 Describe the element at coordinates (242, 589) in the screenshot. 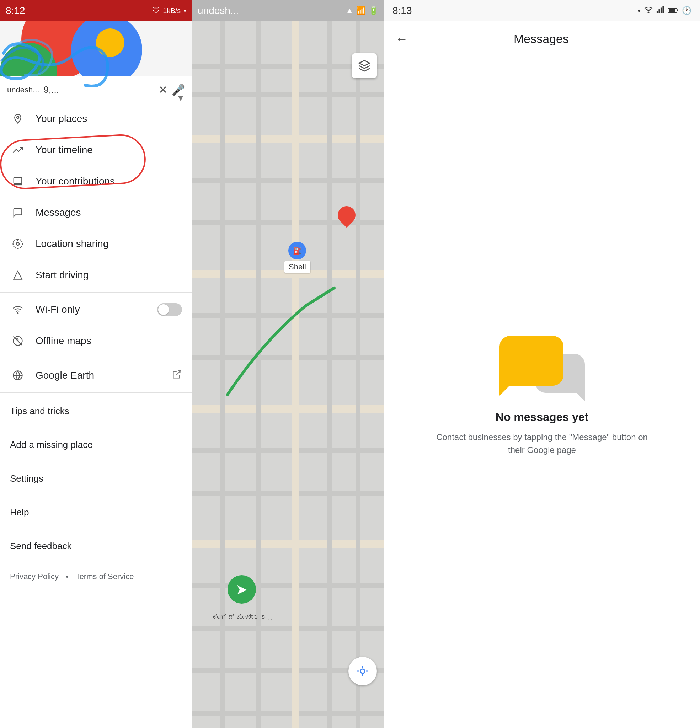

I see `route-arrow-button: ➤` at that location.